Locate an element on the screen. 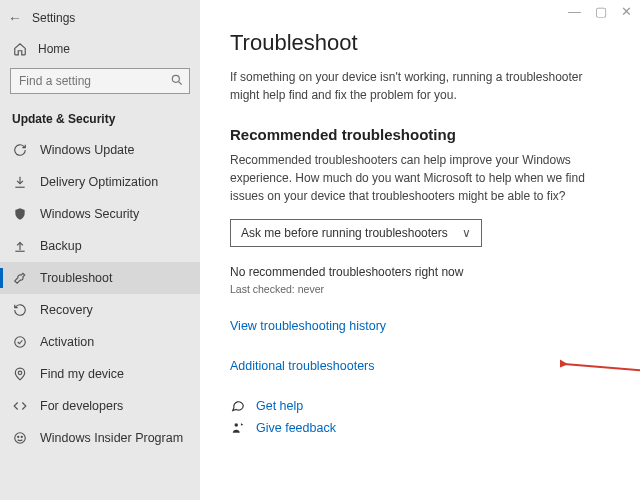  maximize-icon: ▢ is located at coordinates (601, 12).